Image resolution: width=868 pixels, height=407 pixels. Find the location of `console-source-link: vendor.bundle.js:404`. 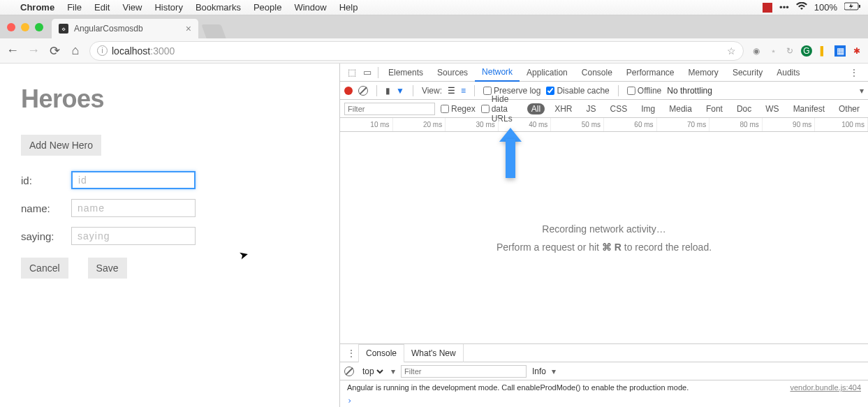

console-source-link: vendor.bundle.js:404 is located at coordinates (825, 387).